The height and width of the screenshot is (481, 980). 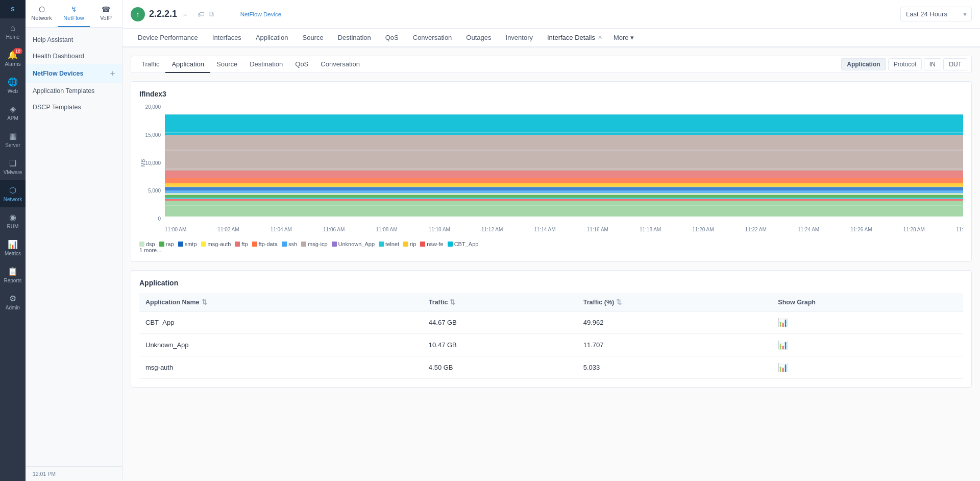 I want to click on nav-item-home: ⌂Home, so click(x=13, y=32).